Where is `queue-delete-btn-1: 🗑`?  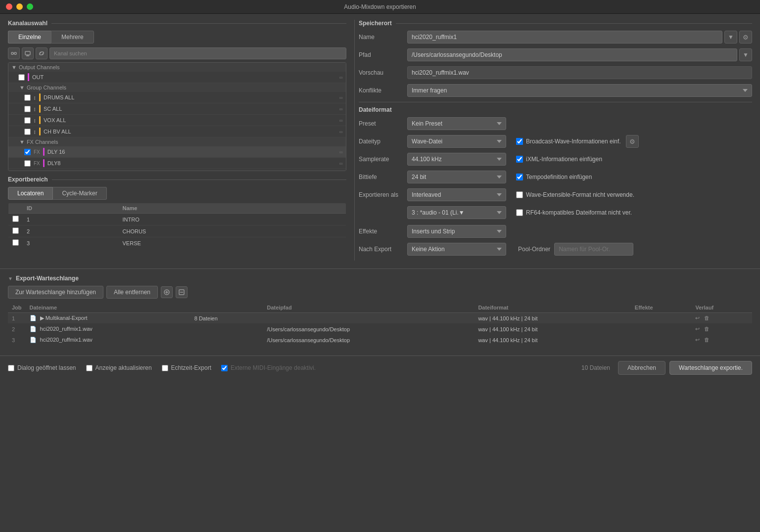
queue-delete-btn-1: 🗑 is located at coordinates (707, 318).